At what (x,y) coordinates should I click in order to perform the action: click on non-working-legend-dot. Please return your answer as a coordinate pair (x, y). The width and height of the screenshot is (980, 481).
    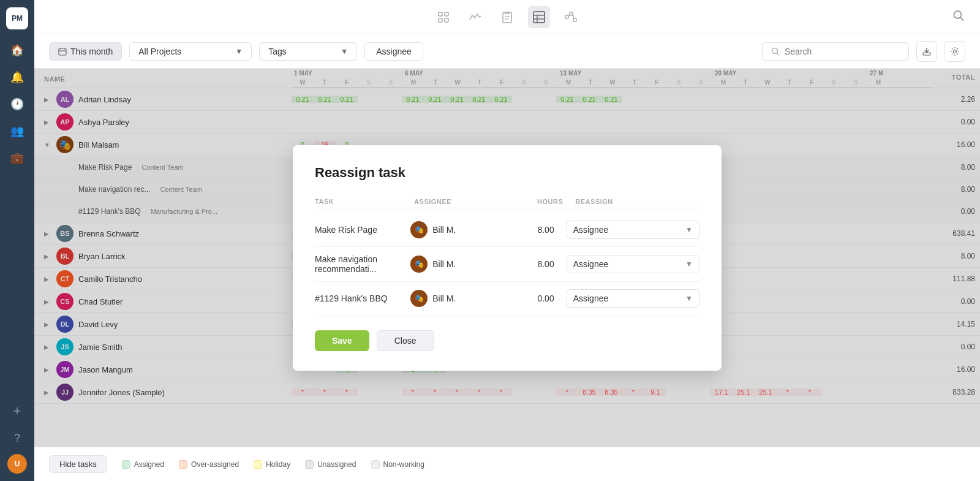
    Looking at the image, I should click on (375, 464).